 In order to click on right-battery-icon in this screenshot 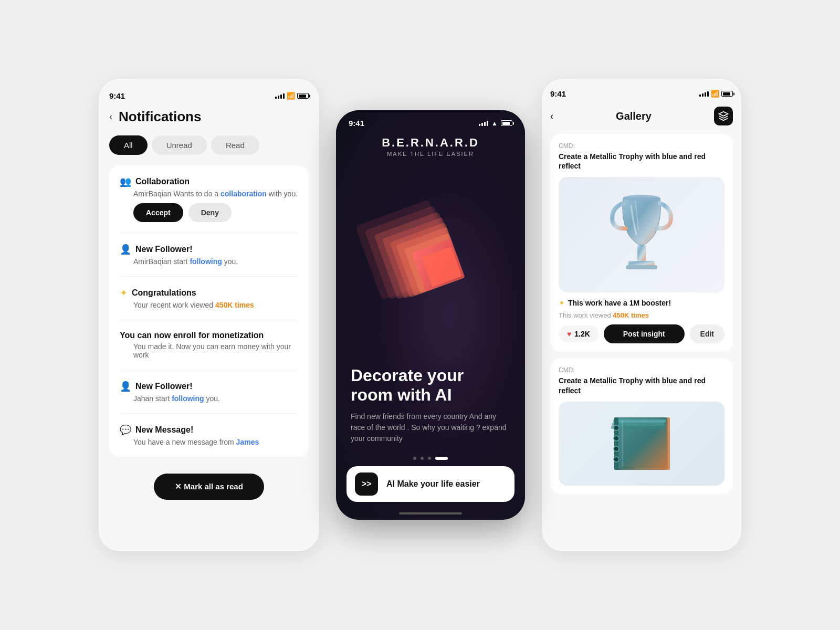, I will do `click(727, 93)`.